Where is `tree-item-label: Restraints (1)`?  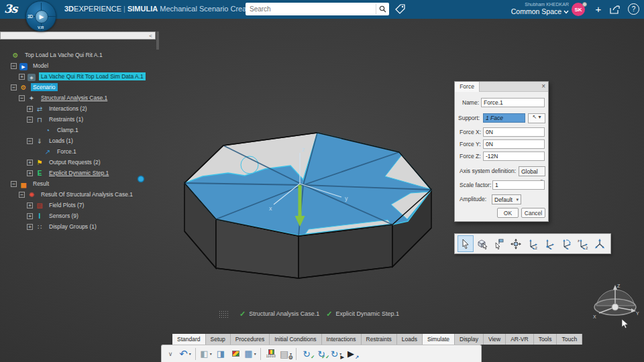
tree-item-label: Restraints (1) is located at coordinates (66, 119).